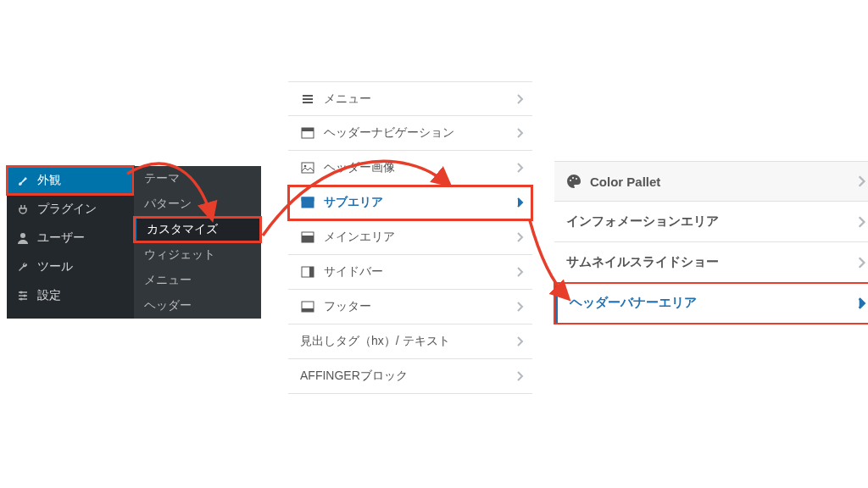 This screenshot has width=868, height=488. I want to click on brush-icon, so click(23, 180).